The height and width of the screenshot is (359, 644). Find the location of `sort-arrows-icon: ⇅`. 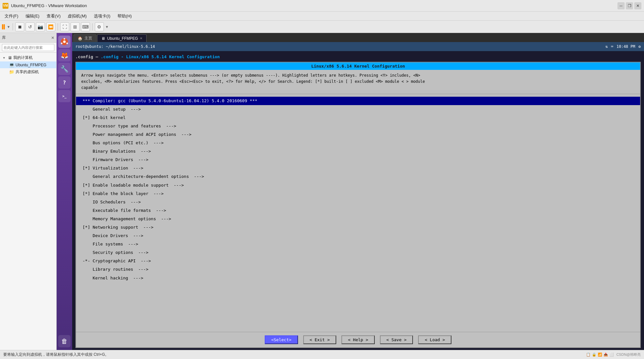

sort-arrows-icon: ⇅ is located at coordinates (606, 47).